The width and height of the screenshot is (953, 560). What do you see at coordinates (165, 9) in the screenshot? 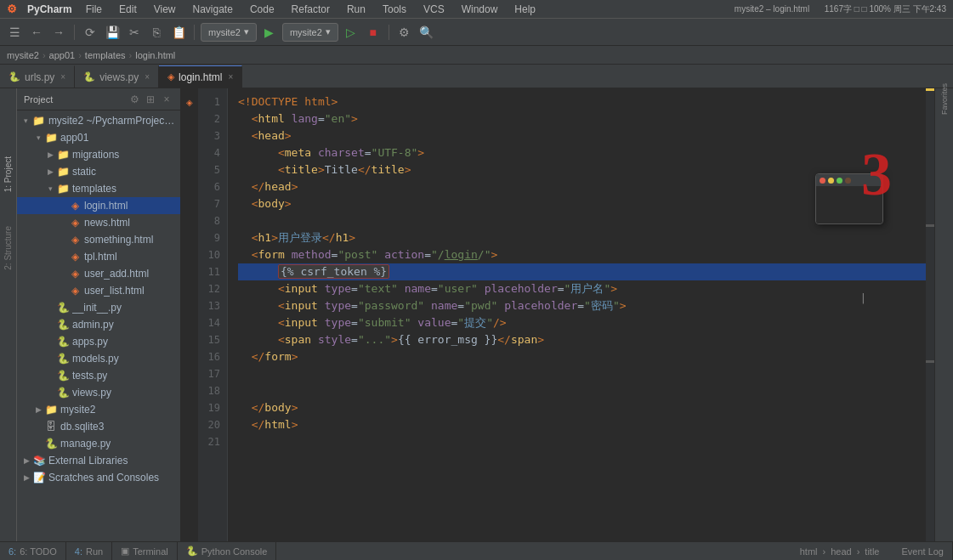
I see `menu-view: View` at bounding box center [165, 9].